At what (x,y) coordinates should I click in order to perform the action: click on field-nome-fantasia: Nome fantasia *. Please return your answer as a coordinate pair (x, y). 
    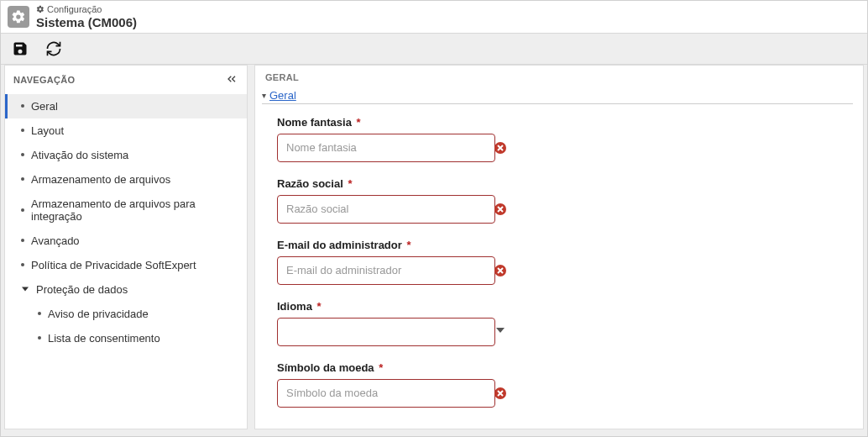
    Looking at the image, I should click on (395, 140).